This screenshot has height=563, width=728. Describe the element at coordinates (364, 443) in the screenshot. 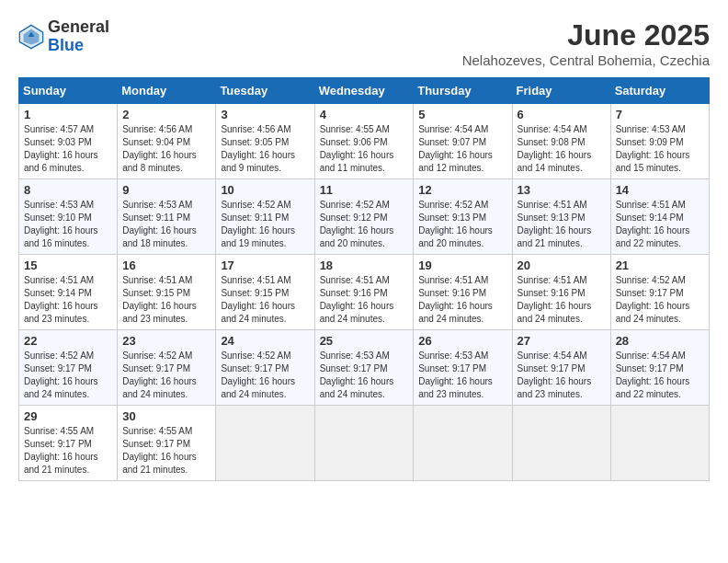

I see `calendar-week-5: 29Sunrise: 4:55 AM Sunset: 9:17 PM Dayli…` at that location.